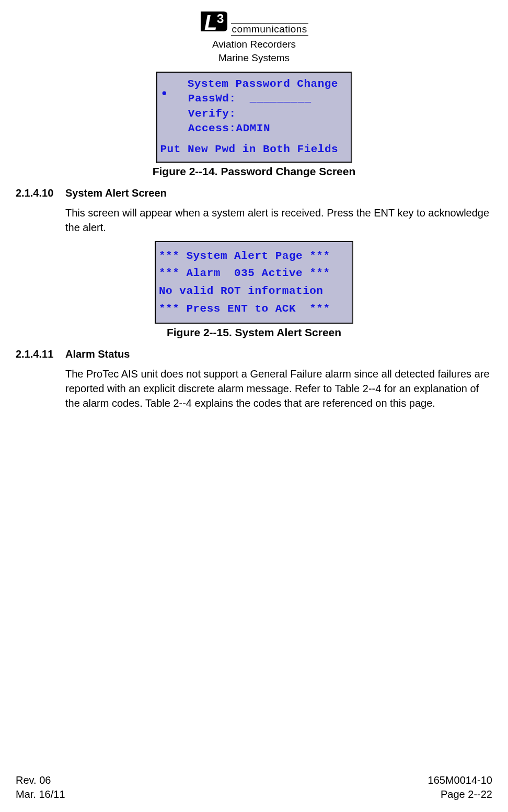 This screenshot has height=812, width=508. What do you see at coordinates (279, 220) in the screenshot?
I see `section-2-1-4-10-body: This screen will appear when a system al…` at bounding box center [279, 220].